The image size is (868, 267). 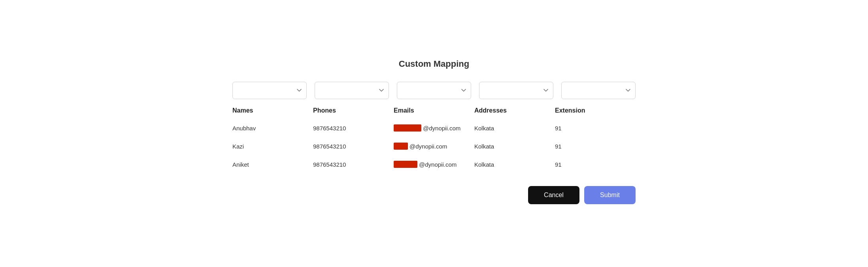 What do you see at coordinates (273, 146) in the screenshot?
I see `cell-name: Kazi` at bounding box center [273, 146].